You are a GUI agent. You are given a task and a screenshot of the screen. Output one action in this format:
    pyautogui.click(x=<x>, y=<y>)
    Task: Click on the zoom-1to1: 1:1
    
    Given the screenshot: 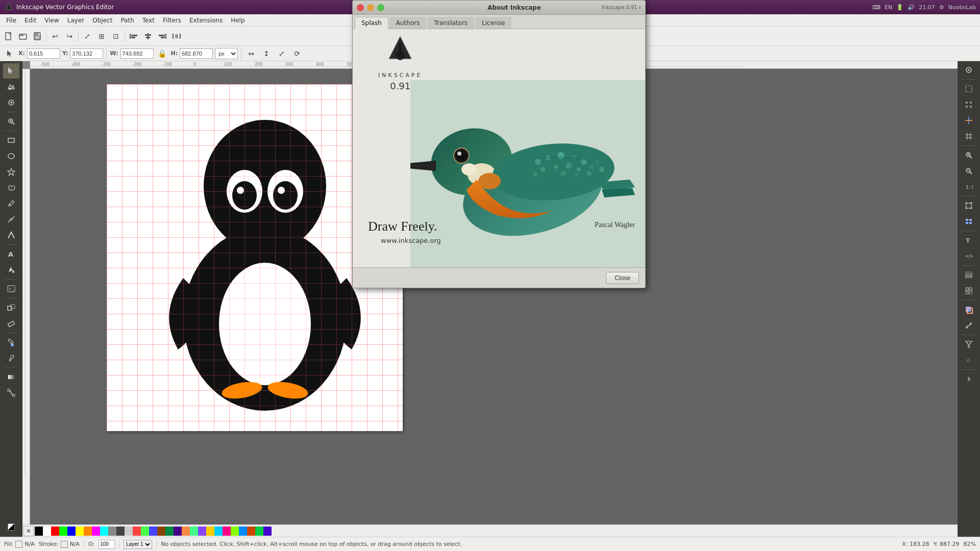 What is the action you would take?
    pyautogui.click(x=969, y=187)
    